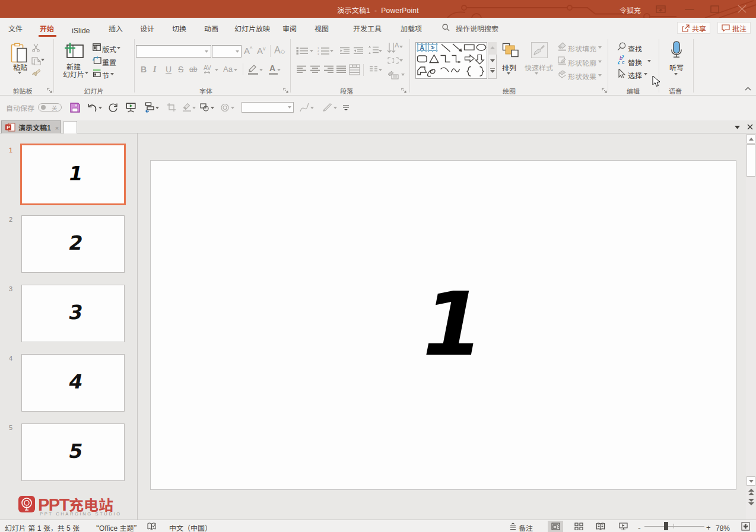  I want to click on svg-text: 3, so click(318, 54).